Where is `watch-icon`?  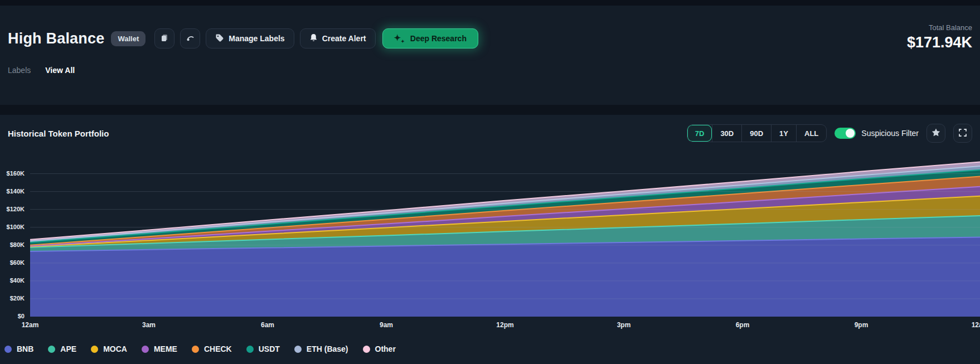 watch-icon is located at coordinates (190, 39).